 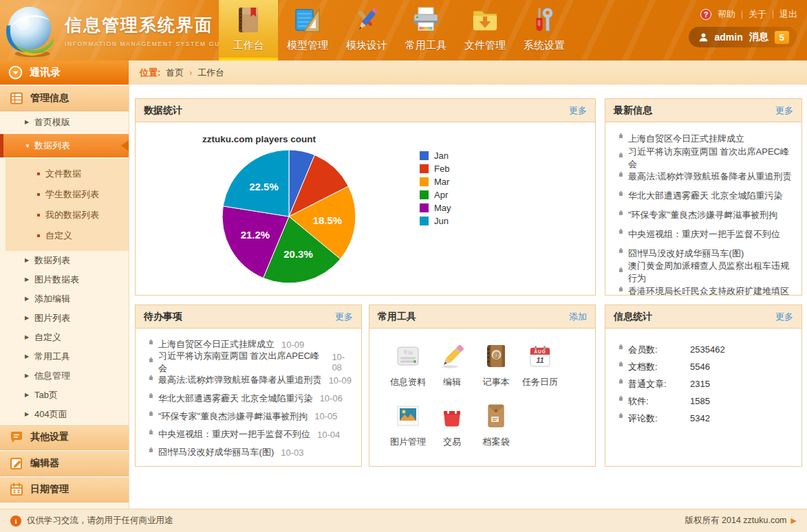 What do you see at coordinates (65, 337) in the screenshot?
I see `sidebar-item-custom: 自定义` at bounding box center [65, 337].